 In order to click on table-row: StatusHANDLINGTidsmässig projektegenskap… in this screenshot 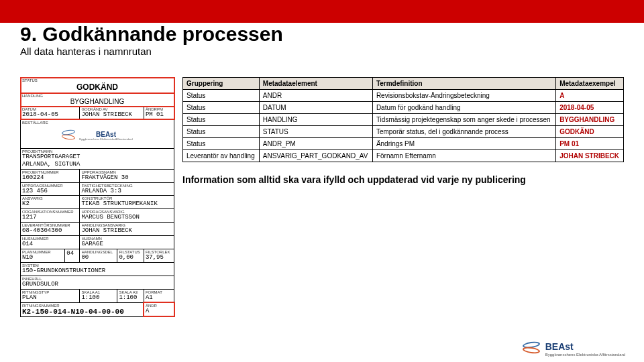, I will do `click(404, 120)`.